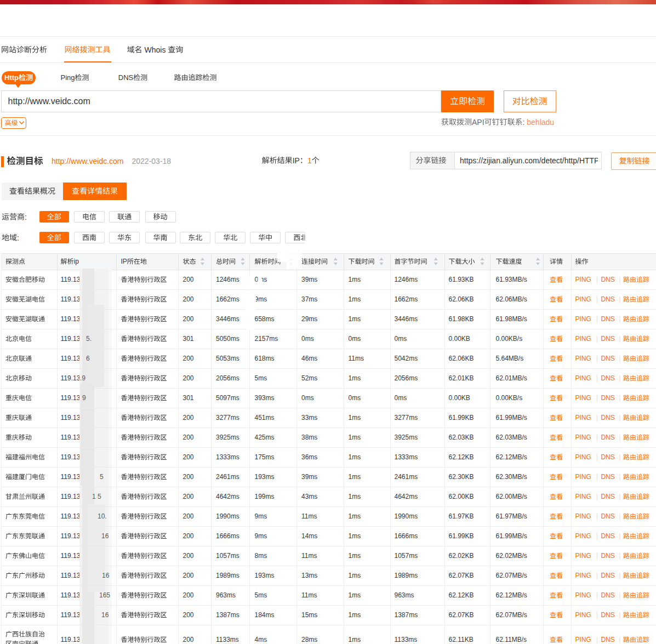  Describe the element at coordinates (461, 536) in the screenshot. I see `svg-text: 61.99KB` at that location.